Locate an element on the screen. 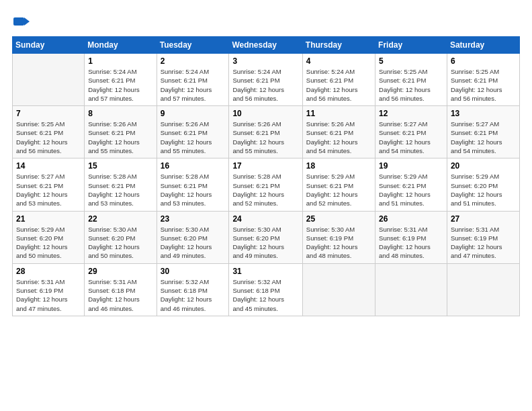 The height and width of the screenshot is (411, 532). day-cell: 17Sunrise: 5:28 AMSunset: 6:21 PMDayligh… is located at coordinates (266, 185).